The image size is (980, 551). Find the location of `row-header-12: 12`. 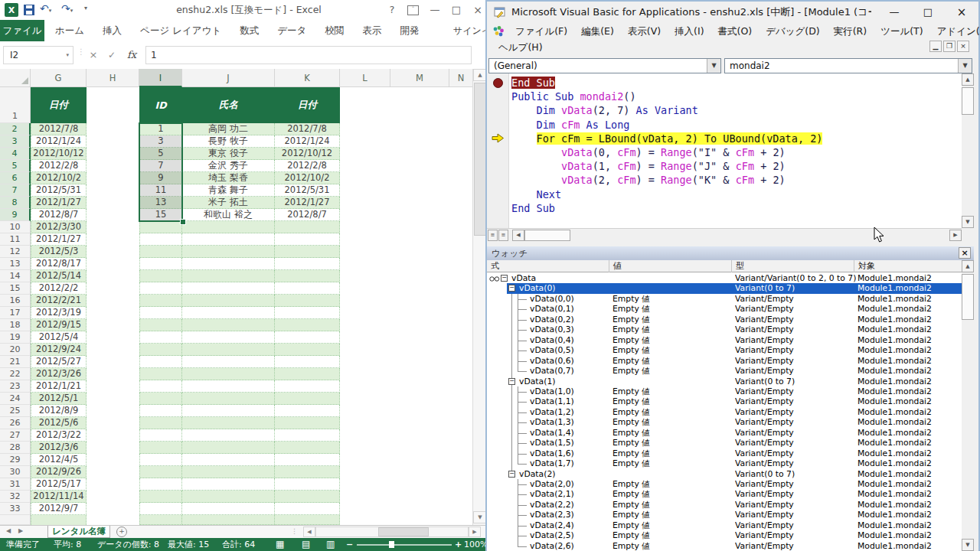

row-header-12: 12 is located at coordinates (15, 252).